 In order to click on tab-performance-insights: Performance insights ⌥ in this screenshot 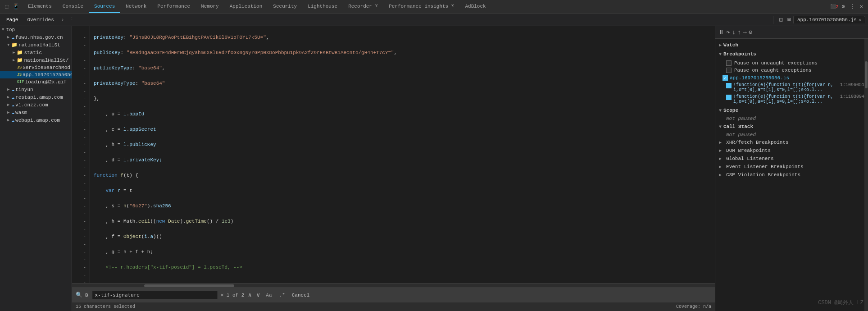, I will do `click(422, 6)`.